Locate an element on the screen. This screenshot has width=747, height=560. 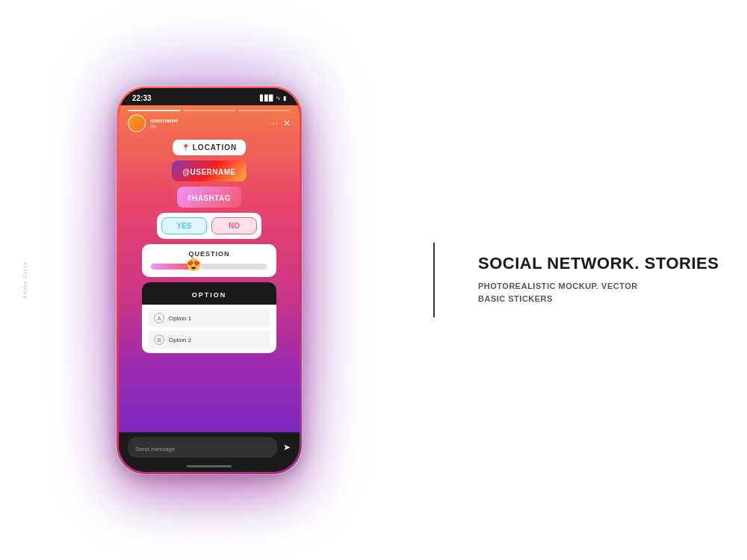
main-title: SOCIAL NETWORK. STORIES is located at coordinates (598, 264).